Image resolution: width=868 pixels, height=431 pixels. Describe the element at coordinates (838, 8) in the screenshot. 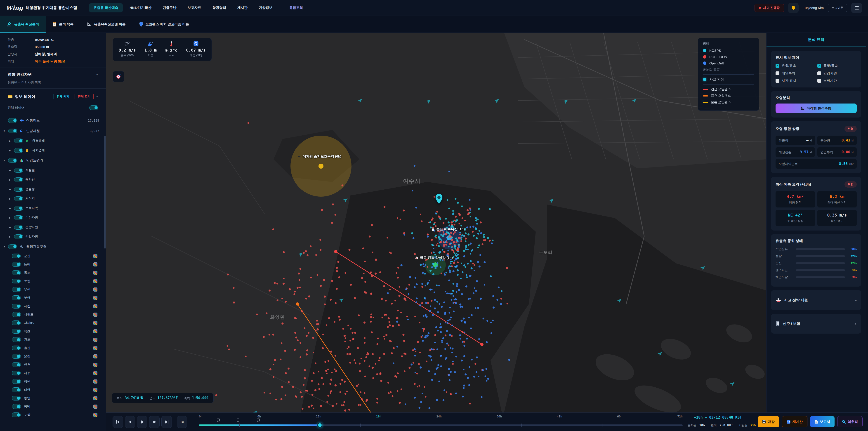

I see `logout-button: 로그아웃` at that location.